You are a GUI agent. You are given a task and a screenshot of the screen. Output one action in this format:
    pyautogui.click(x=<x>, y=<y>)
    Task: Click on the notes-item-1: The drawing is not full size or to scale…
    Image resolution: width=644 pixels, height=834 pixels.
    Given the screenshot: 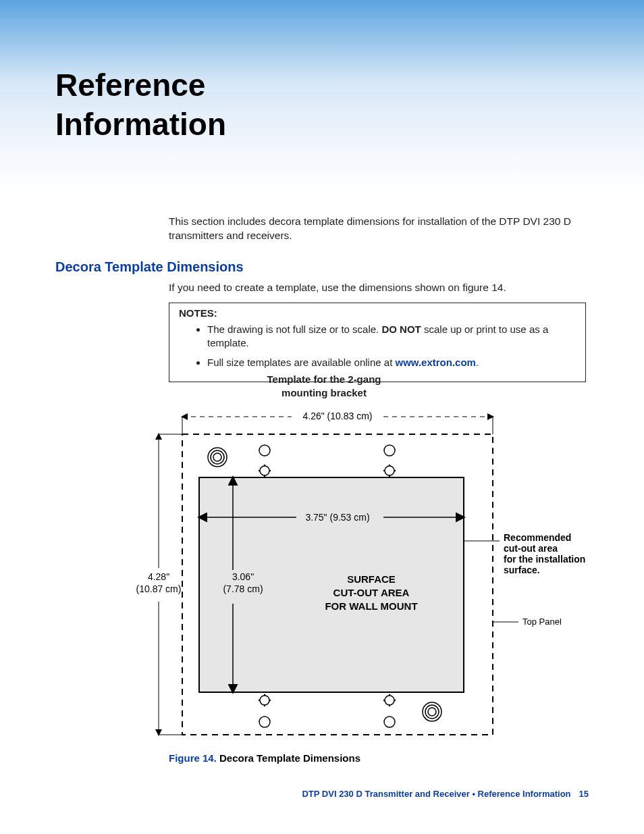 What is the action you would take?
    pyautogui.click(x=392, y=336)
    